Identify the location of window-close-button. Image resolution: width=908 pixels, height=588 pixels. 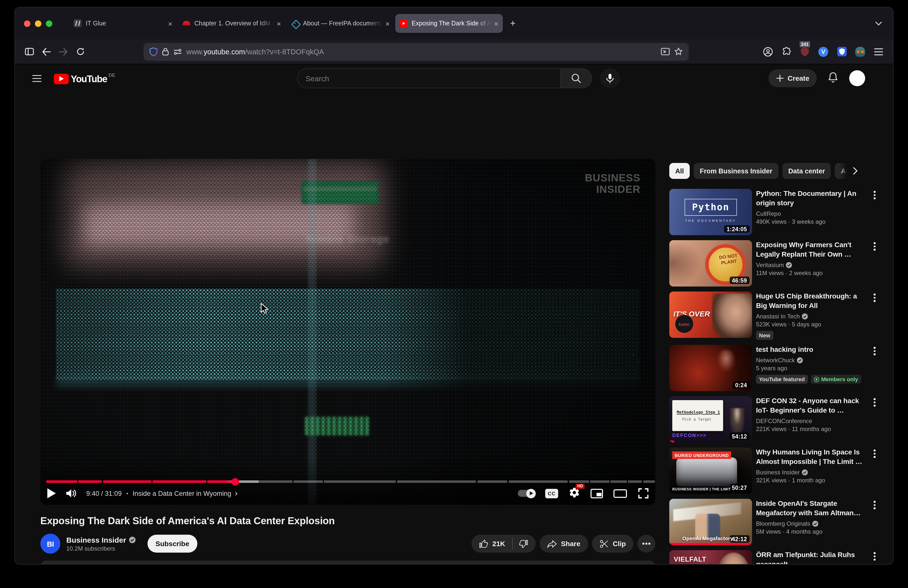
(27, 24).